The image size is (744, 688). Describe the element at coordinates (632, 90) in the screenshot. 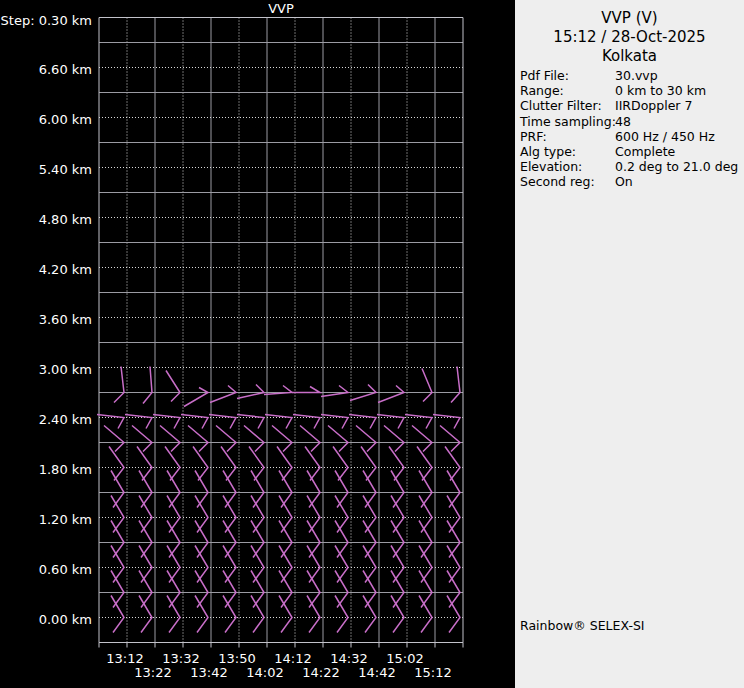

I see `info-row: Range:0 km to 30 km` at that location.